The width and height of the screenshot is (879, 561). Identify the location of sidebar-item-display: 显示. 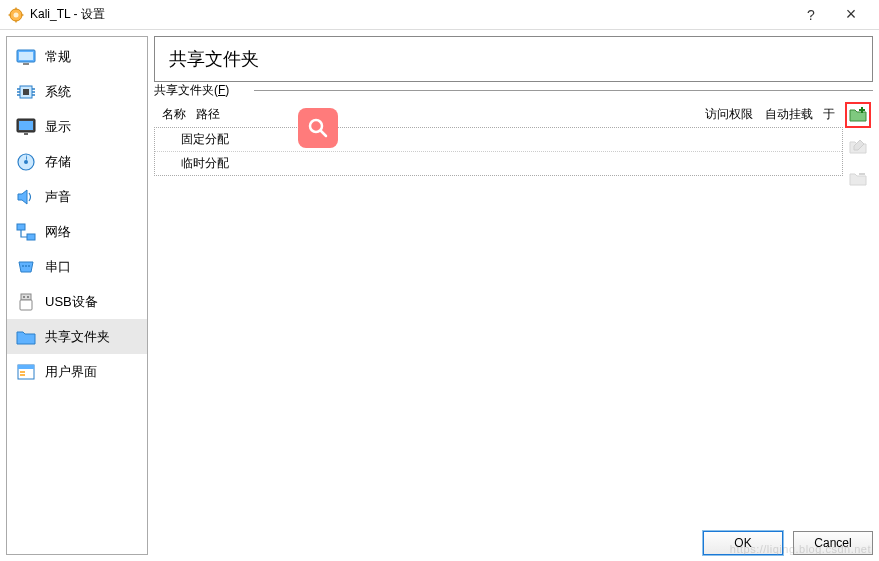
(77, 126).